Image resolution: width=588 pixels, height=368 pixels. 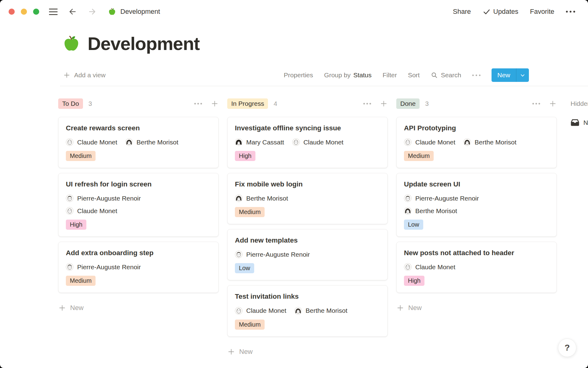 I want to click on green-apple-icon, so click(x=112, y=12).